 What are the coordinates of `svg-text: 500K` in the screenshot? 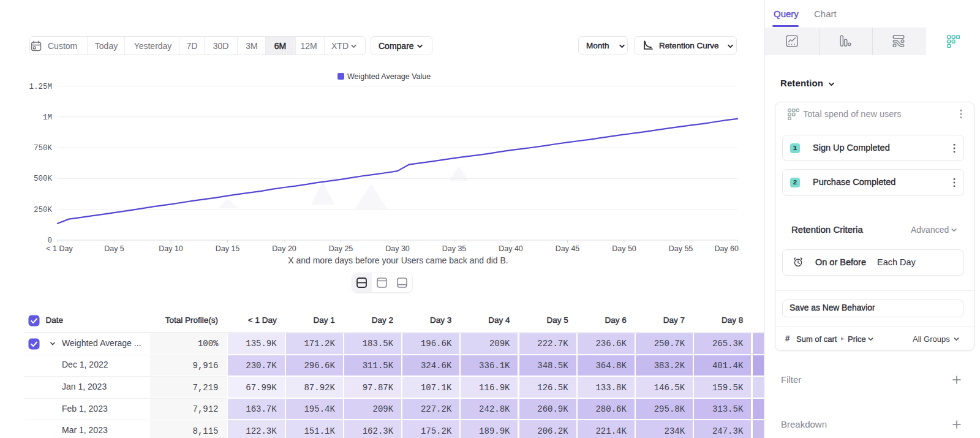 It's located at (43, 179).